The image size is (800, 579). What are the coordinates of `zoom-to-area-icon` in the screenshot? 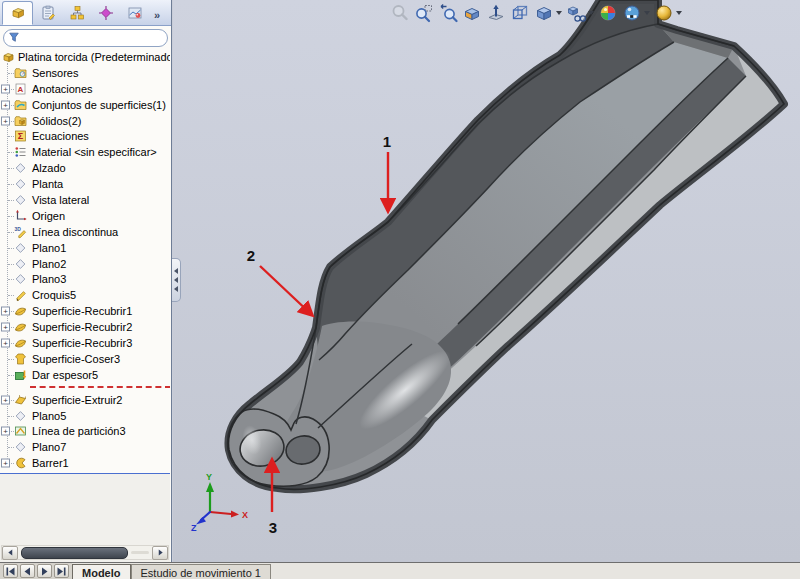 It's located at (424, 13).